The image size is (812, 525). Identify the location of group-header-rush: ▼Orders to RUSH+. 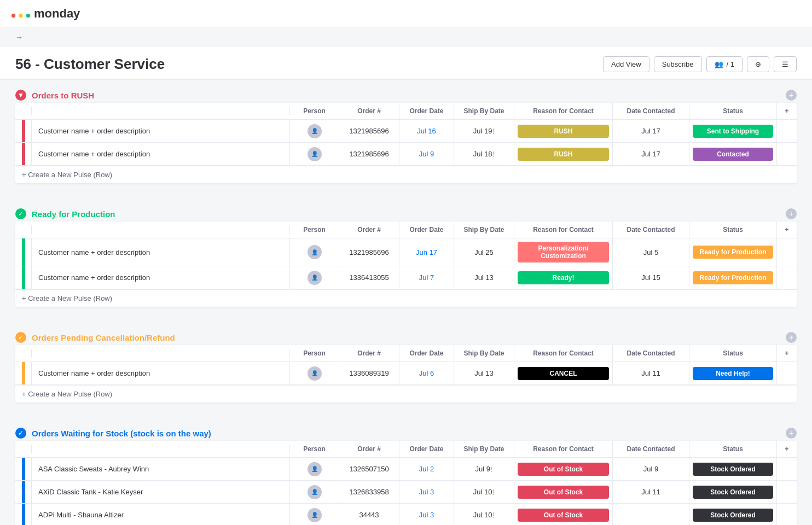
(406, 90).